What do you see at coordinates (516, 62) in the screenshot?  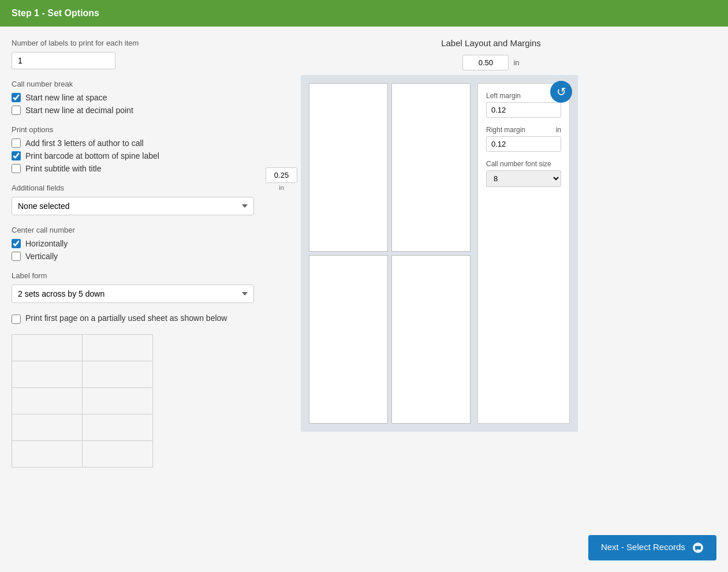 I see `top-margin-unit: in` at bounding box center [516, 62].